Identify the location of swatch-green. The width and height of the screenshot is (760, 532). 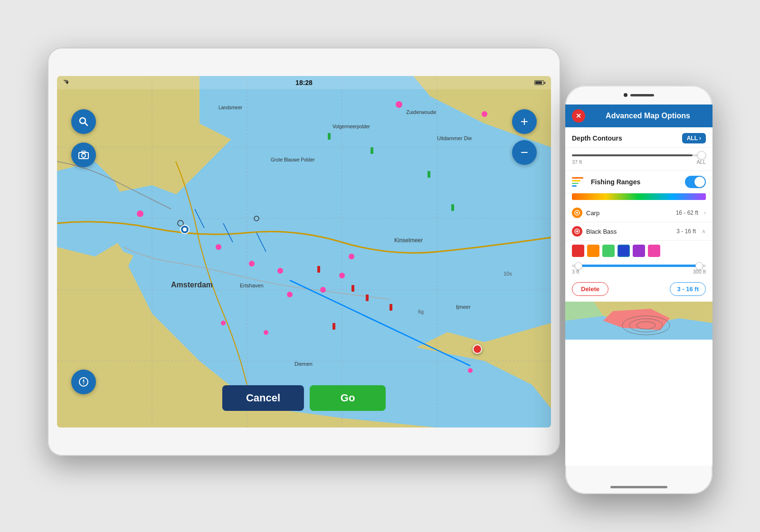
(608, 251).